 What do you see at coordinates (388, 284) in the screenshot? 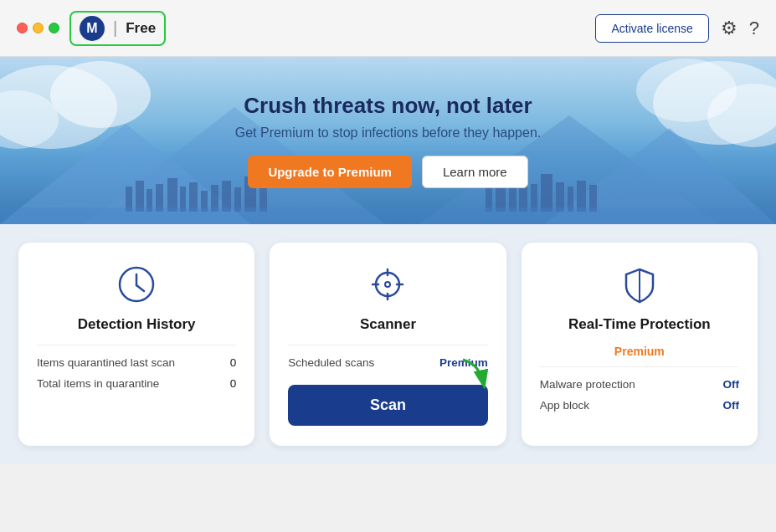
I see `crosshair-icon` at bounding box center [388, 284].